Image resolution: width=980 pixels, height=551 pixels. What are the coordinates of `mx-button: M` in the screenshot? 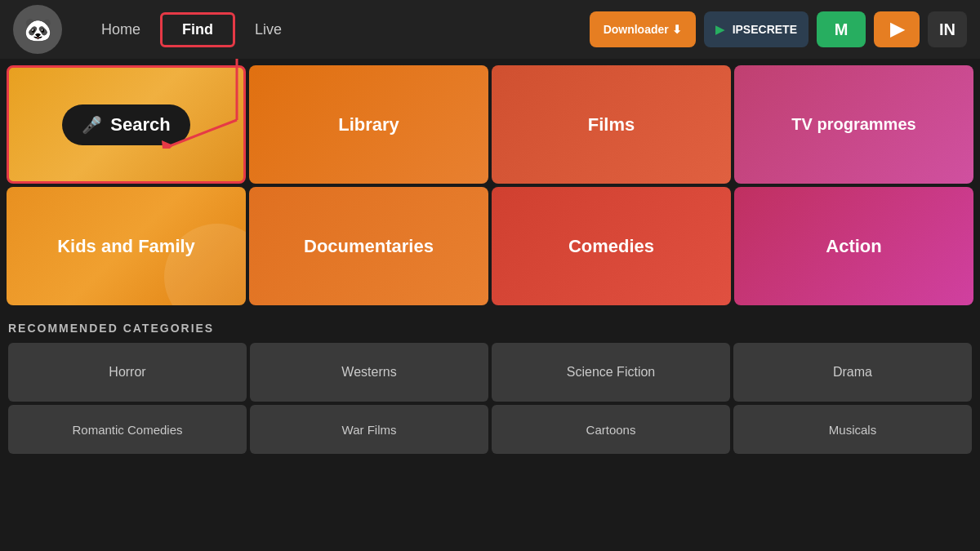 It's located at (841, 29).